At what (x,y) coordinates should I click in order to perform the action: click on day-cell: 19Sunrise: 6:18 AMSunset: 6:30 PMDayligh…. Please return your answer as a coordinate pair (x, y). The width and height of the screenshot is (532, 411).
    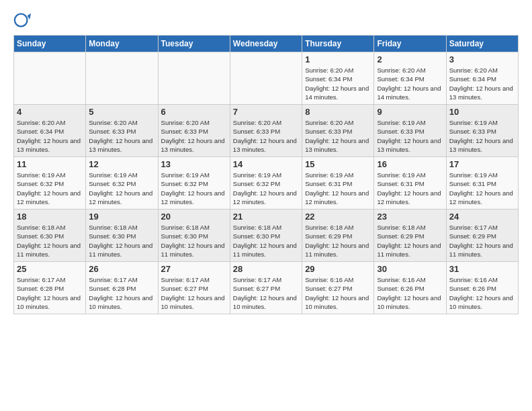
    Looking at the image, I should click on (122, 236).